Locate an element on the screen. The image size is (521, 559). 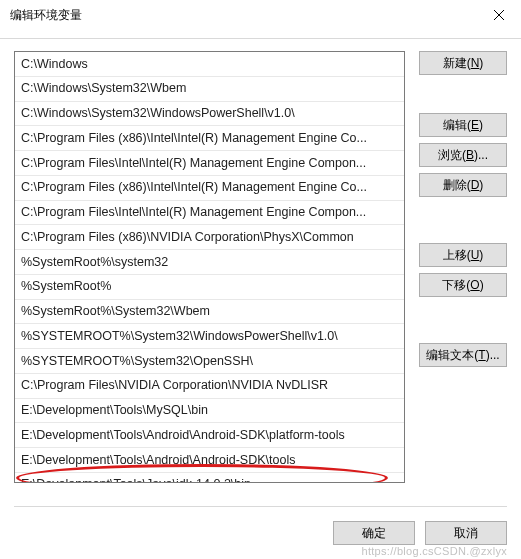
bottom-buttons: 确定 取消 is located at coordinates (420, 533).